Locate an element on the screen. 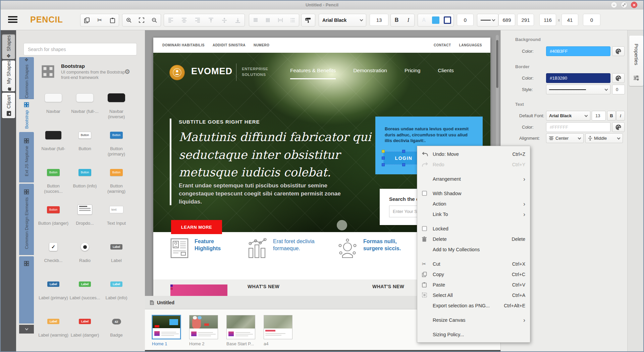 Image resolution: width=644 pixels, height=352 pixels. pos-y-input is located at coordinates (526, 20).